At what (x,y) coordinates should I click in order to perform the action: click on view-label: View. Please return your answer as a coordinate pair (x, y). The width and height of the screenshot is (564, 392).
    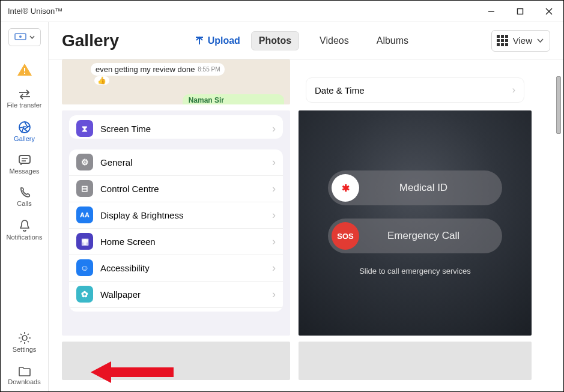
    Looking at the image, I should click on (523, 41).